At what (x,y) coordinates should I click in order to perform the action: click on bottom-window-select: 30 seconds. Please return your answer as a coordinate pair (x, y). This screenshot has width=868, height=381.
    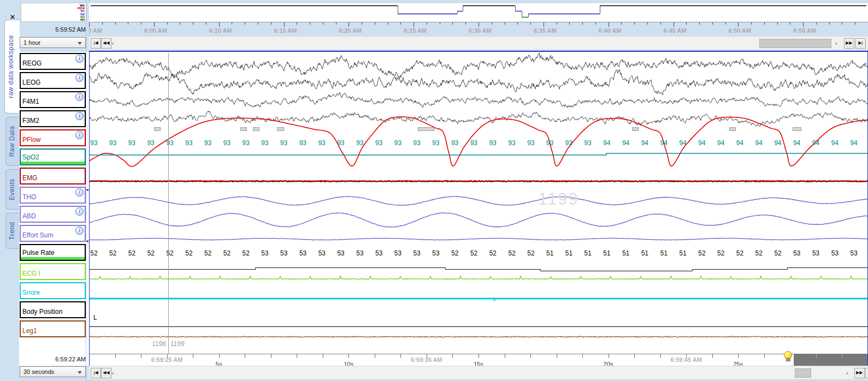
    Looking at the image, I should click on (52, 372).